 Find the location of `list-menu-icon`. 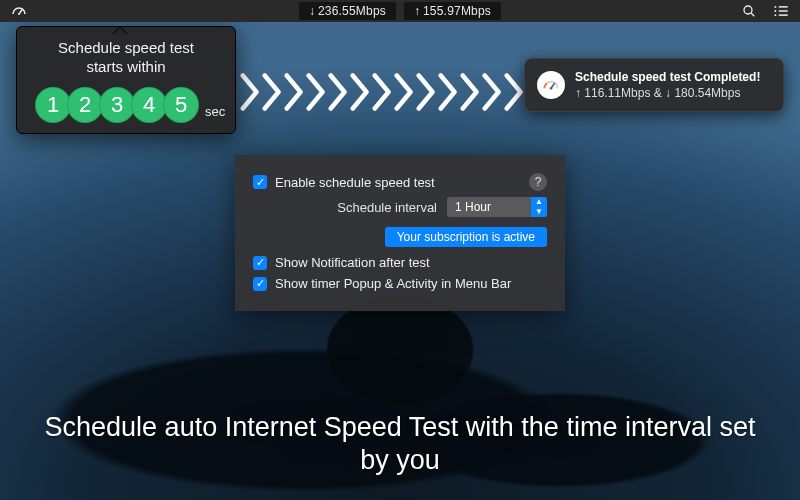

list-menu-icon is located at coordinates (781, 11).